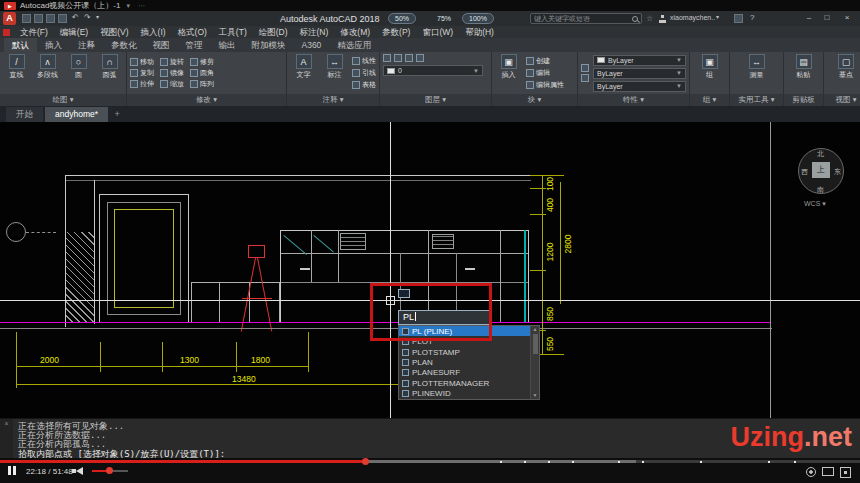 Image resolution: width=860 pixels, height=483 pixels. Describe the element at coordinates (355, 32) in the screenshot. I see `menu-modify: 修改(M)` at that location.